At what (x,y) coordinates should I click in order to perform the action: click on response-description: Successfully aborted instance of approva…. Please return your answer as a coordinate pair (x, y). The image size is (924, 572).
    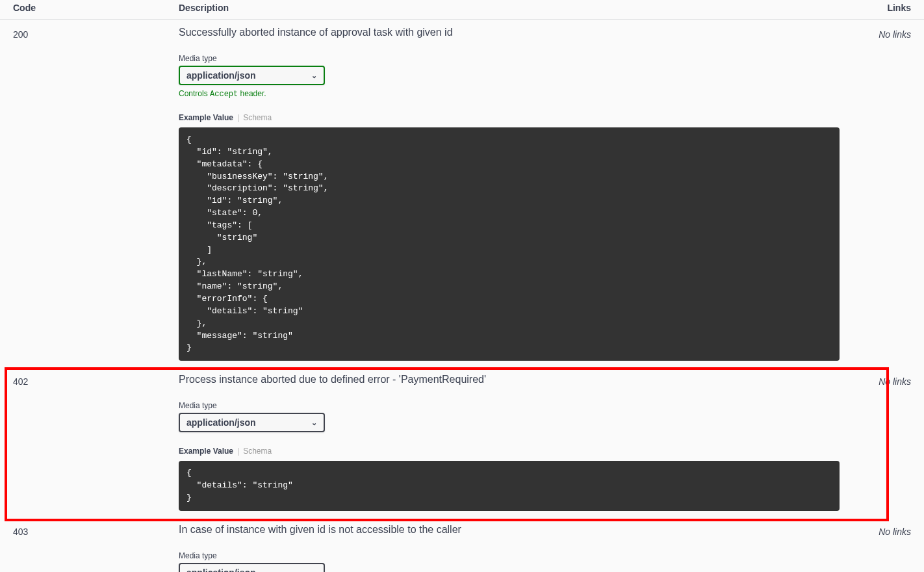
    Looking at the image, I should click on (527, 32).